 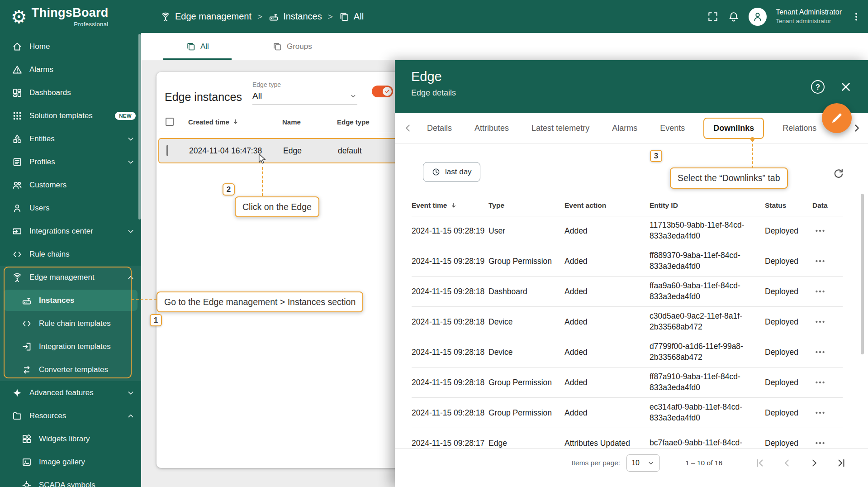 What do you see at coordinates (71, 439) in the screenshot?
I see `sidebar-item-widgets-library: Widgets library` at bounding box center [71, 439].